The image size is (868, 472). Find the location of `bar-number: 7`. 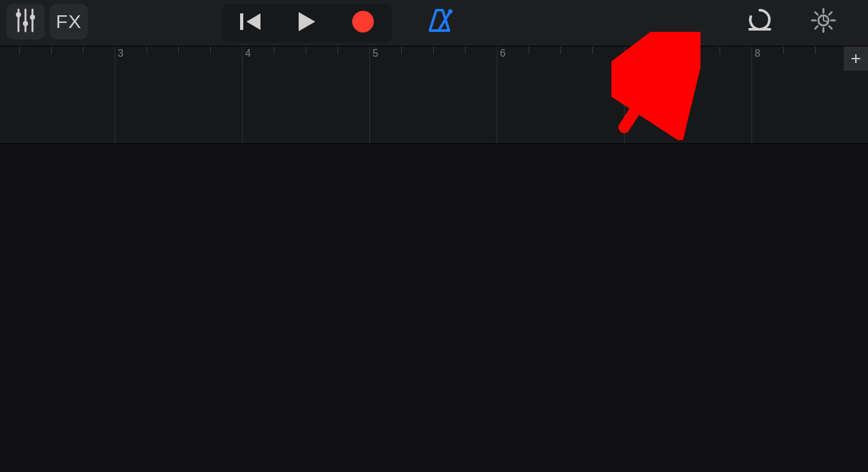

bar-number: 7 is located at coordinates (630, 54).